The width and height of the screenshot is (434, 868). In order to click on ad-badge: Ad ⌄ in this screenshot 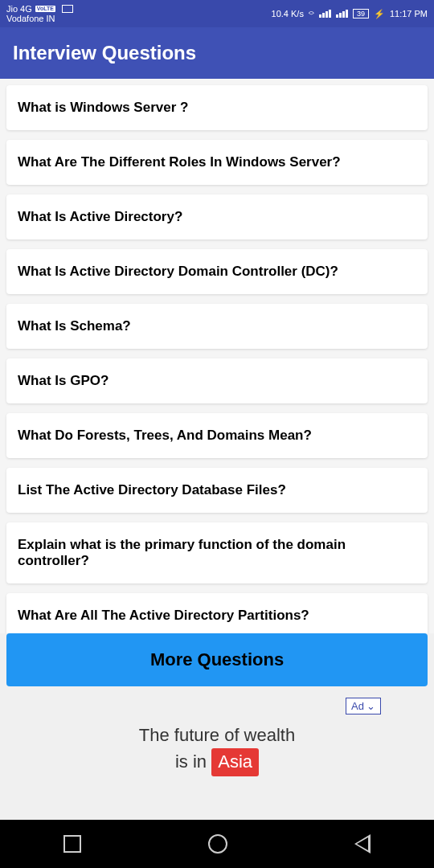, I will do `click(363, 706)`.